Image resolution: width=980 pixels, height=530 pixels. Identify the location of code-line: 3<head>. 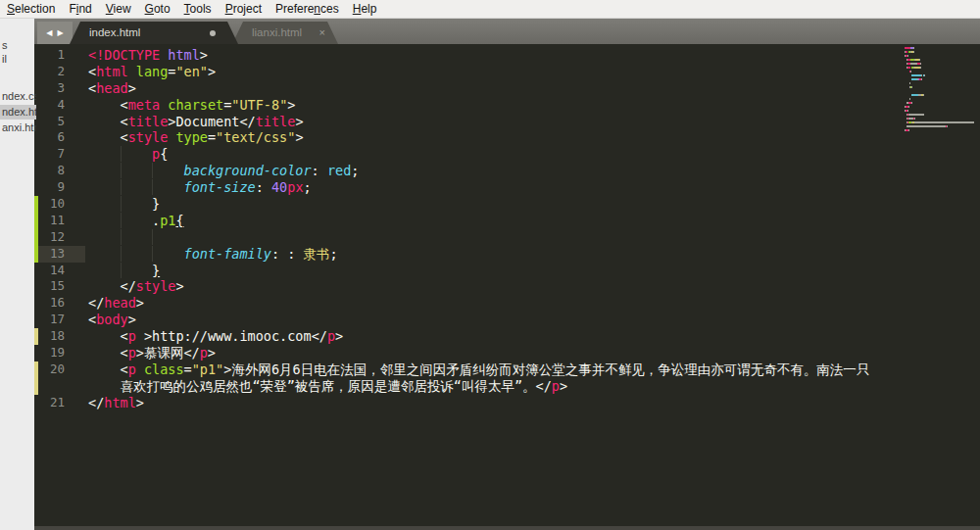
(508, 88).